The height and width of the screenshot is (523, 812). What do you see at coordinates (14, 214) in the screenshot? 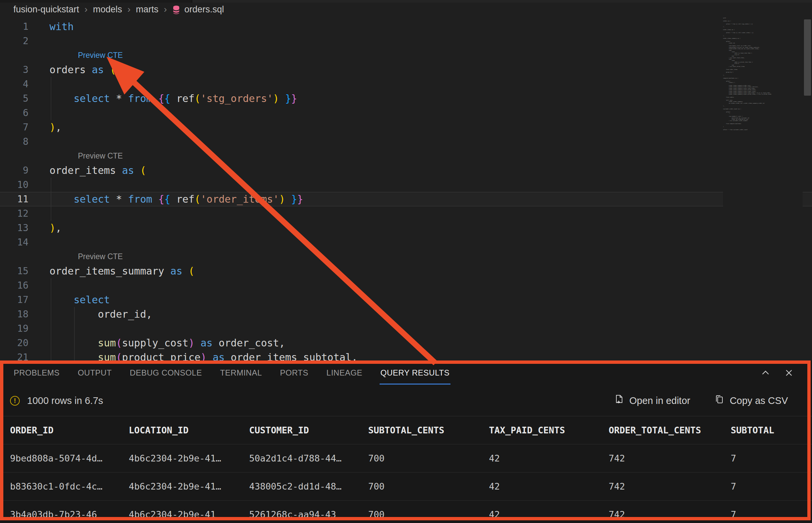
I see `line-number: 12` at bounding box center [14, 214].